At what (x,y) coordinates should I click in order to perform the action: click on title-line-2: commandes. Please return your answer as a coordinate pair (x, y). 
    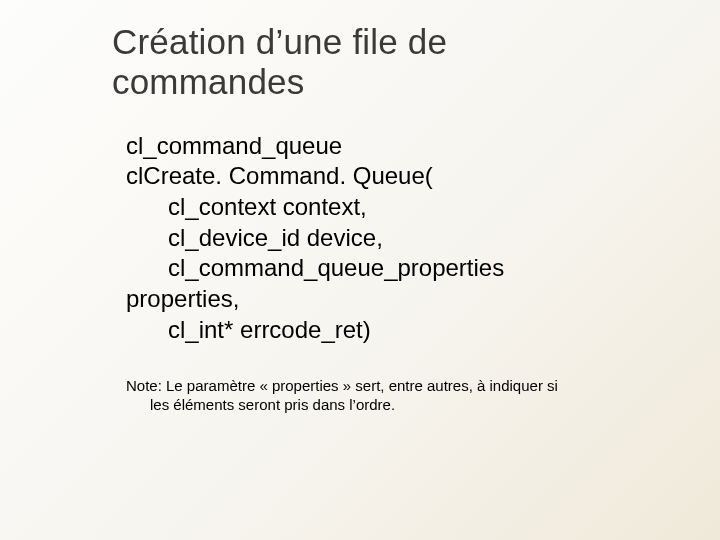
    Looking at the image, I should click on (208, 82).